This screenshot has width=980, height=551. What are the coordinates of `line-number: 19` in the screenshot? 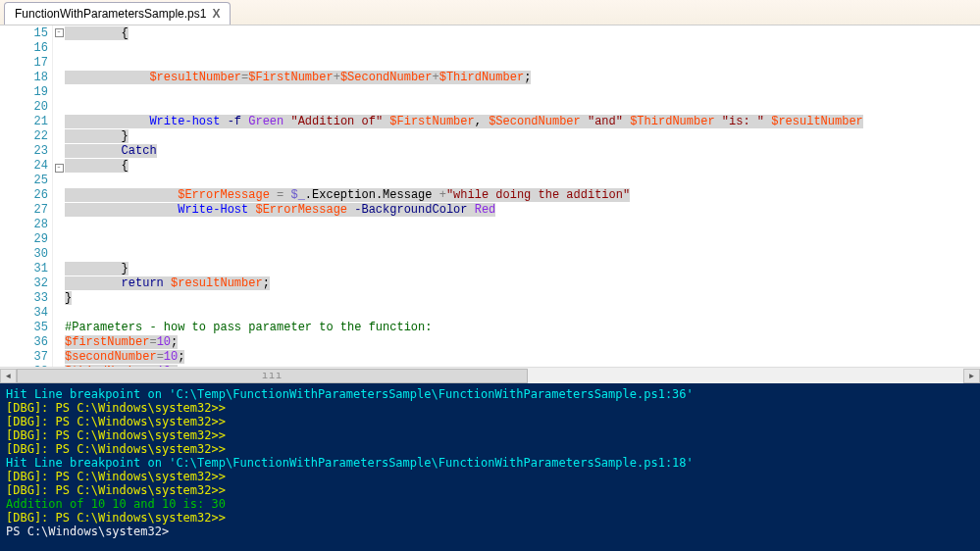 It's located at (24, 92).